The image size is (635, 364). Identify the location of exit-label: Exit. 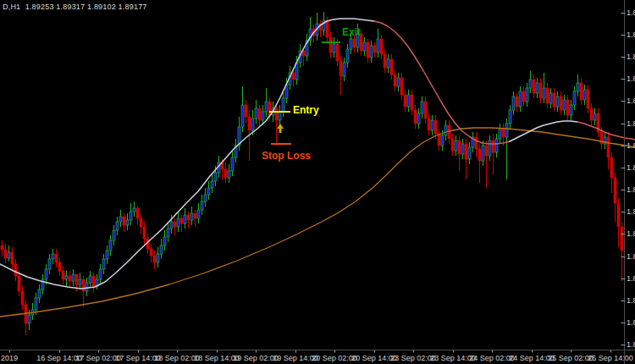
(351, 32).